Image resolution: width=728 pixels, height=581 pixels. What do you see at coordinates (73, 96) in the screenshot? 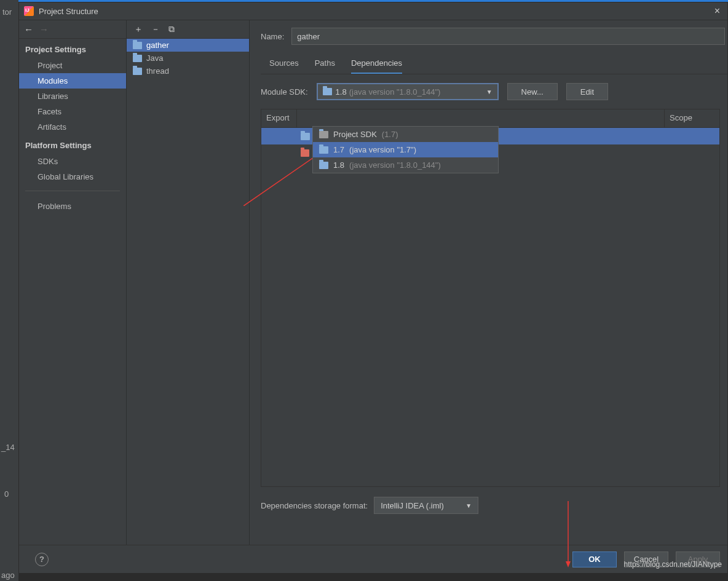
I see `sidebar-item-libraries: Libraries` at bounding box center [73, 96].